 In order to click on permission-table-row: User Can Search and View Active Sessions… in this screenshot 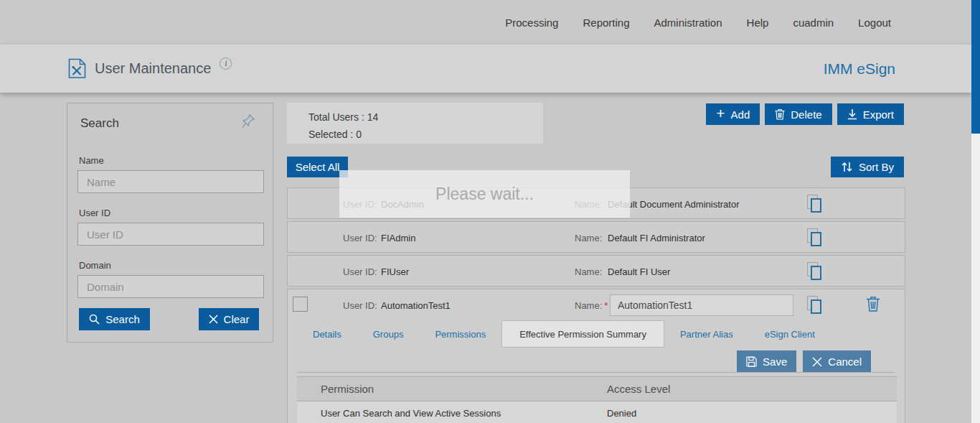, I will do `click(597, 412)`.